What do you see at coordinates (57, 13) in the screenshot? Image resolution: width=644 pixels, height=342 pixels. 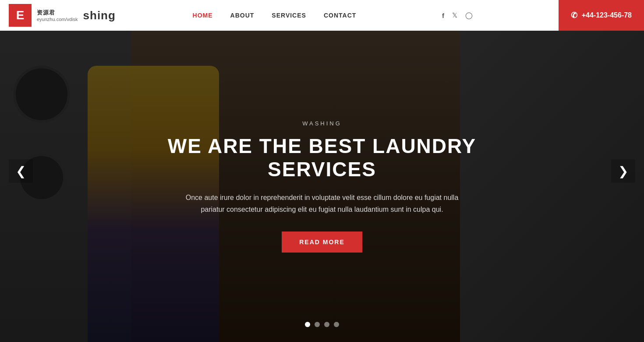 I see `logo-chinese: 资源君` at bounding box center [57, 13].